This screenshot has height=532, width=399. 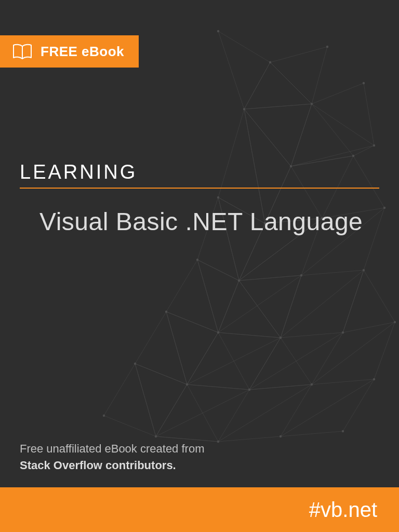 I want to click on subject-title: Visual Basic .NET Language, so click(x=209, y=222).